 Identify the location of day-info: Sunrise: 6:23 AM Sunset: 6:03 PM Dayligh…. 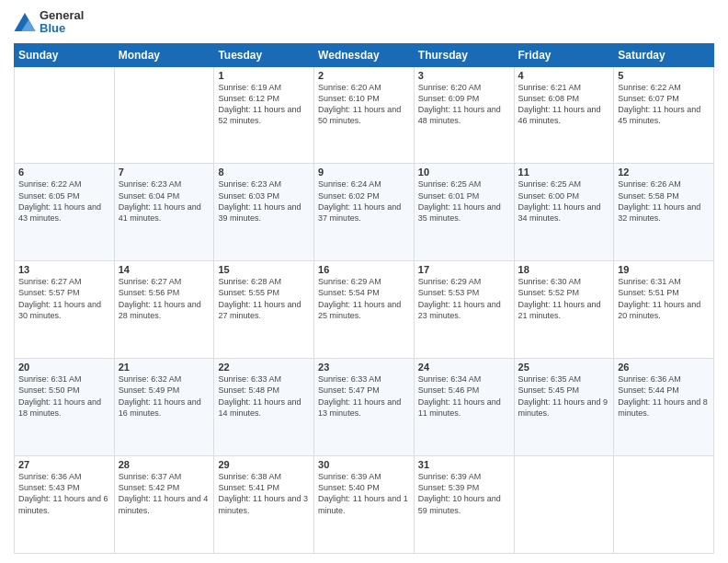
(264, 201).